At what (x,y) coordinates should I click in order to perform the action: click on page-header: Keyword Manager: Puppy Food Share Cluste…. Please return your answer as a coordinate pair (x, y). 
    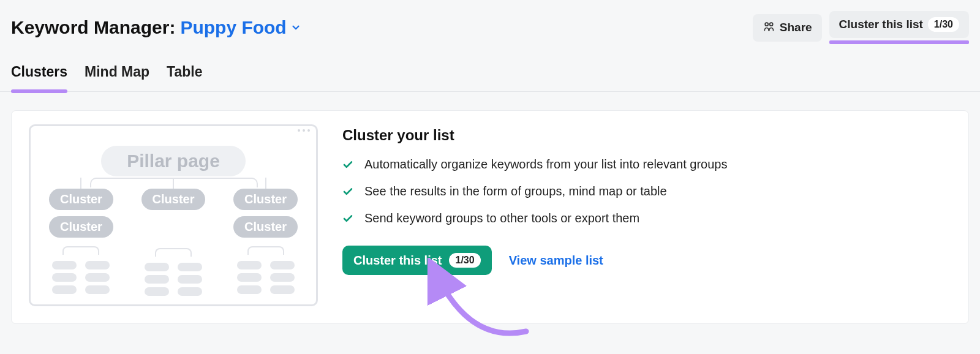
    Looking at the image, I should click on (490, 24).